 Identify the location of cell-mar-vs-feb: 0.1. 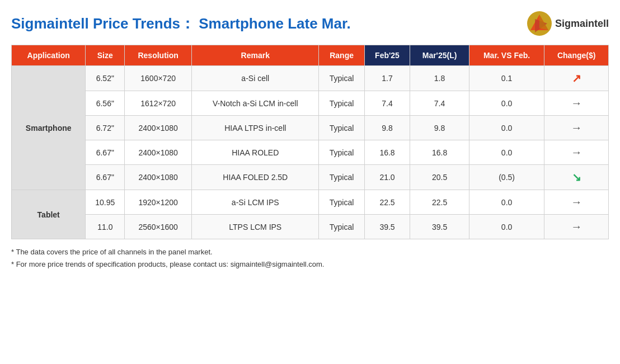
(506, 78).